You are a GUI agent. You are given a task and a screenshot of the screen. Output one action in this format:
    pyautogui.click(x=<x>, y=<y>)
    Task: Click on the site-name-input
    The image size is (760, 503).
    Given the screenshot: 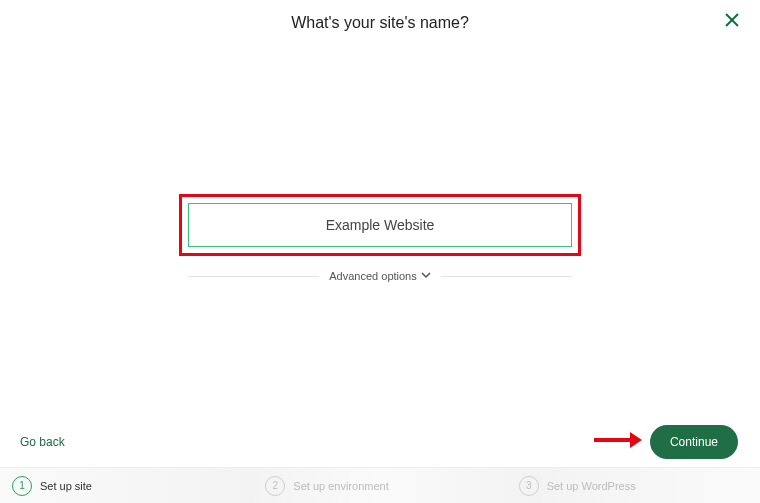 What is the action you would take?
    pyautogui.click(x=380, y=225)
    